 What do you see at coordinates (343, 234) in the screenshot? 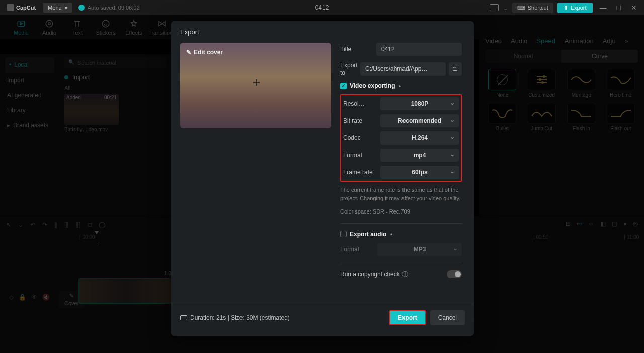
I see `export-audio-checkbox` at bounding box center [343, 234].